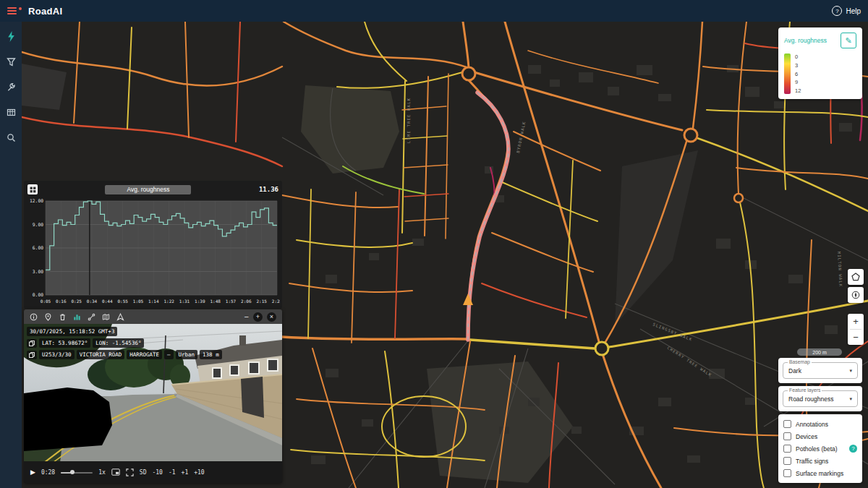  Describe the element at coordinates (269, 189) in the screenshot. I see `chart-current-value: 11.36` at that location.